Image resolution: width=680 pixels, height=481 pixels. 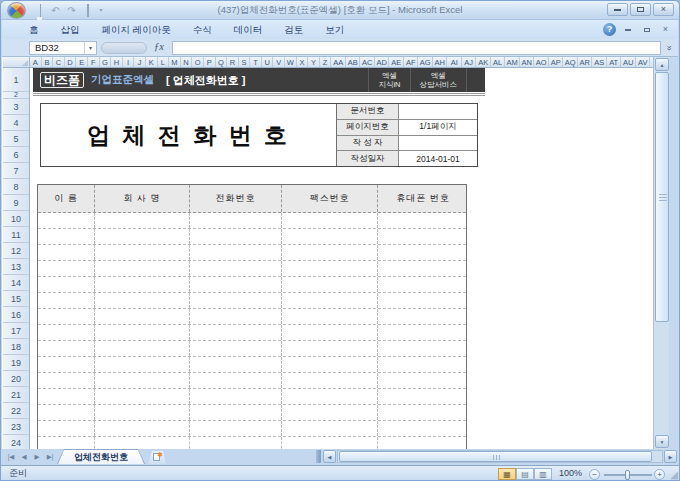 What do you see at coordinates (16, 80) in the screenshot?
I see `row-header-1: 1` at bounding box center [16, 80].